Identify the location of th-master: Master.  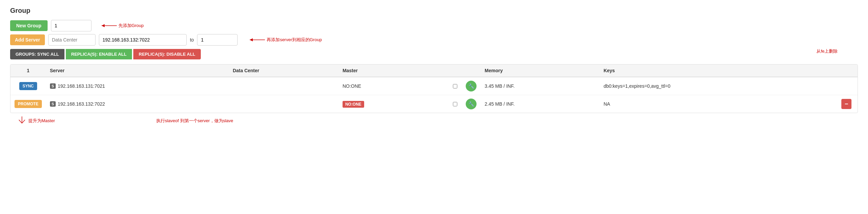
(394, 71).